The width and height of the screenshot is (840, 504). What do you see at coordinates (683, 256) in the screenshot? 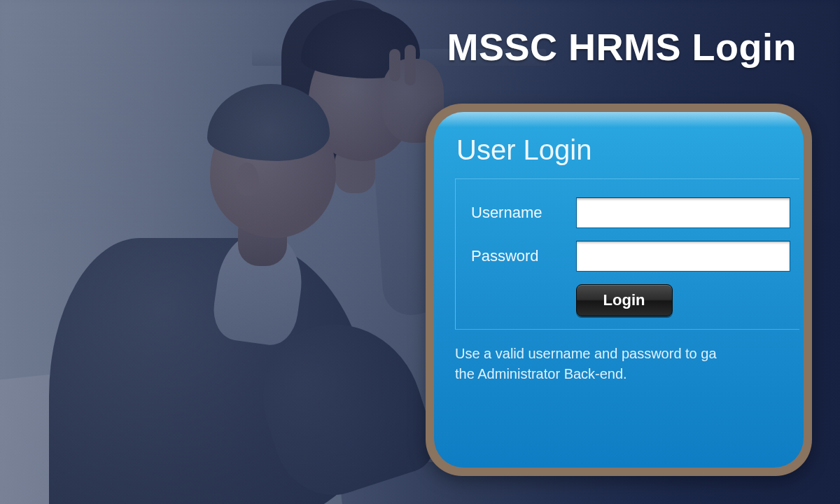
I see `password-input` at bounding box center [683, 256].